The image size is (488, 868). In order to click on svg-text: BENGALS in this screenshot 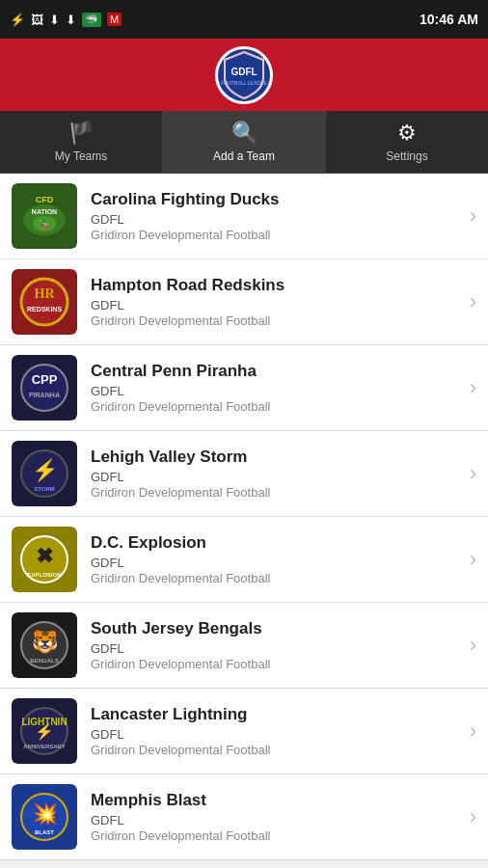, I will do `click(44, 661)`.